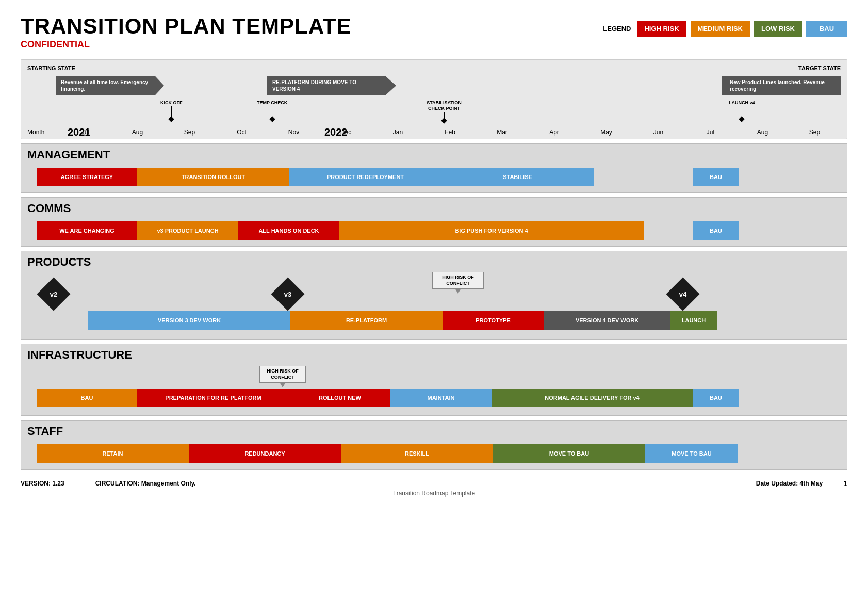 The height and width of the screenshot is (614, 868). What do you see at coordinates (137, 132) in the screenshot?
I see `month-aug21: Aug` at bounding box center [137, 132].